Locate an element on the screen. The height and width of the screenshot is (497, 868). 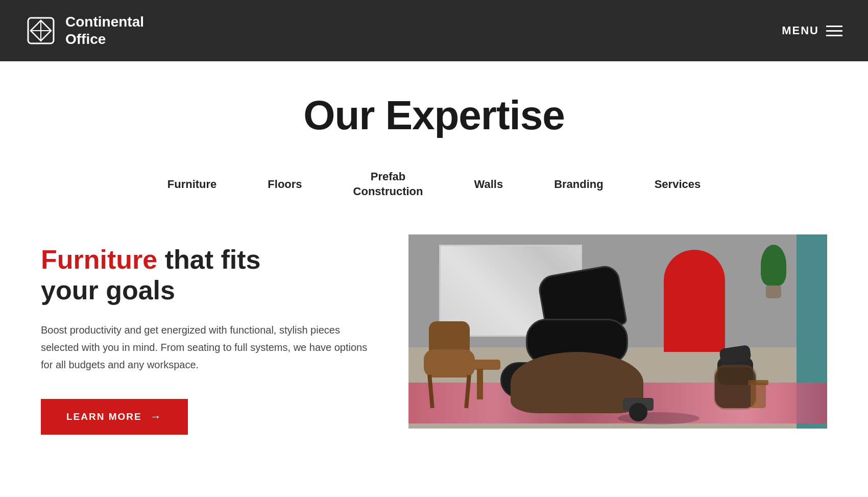
side-table is located at coordinates (480, 380).